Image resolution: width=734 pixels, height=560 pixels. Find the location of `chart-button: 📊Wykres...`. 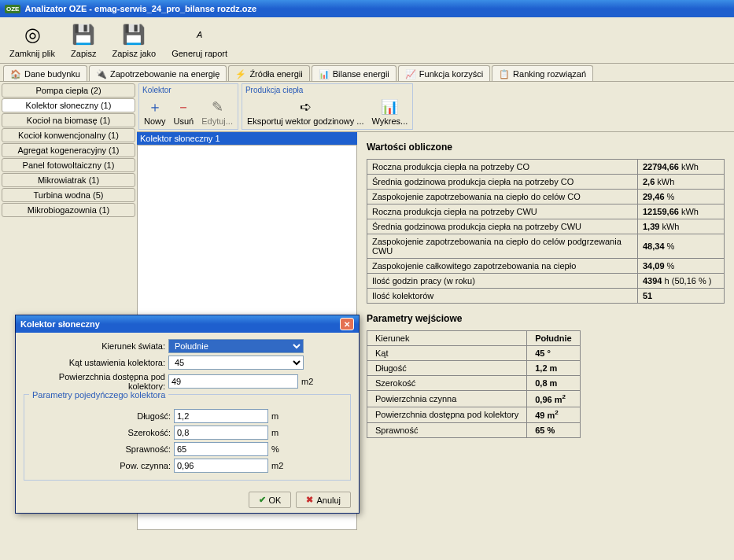

chart-button: 📊Wykres... is located at coordinates (390, 112).